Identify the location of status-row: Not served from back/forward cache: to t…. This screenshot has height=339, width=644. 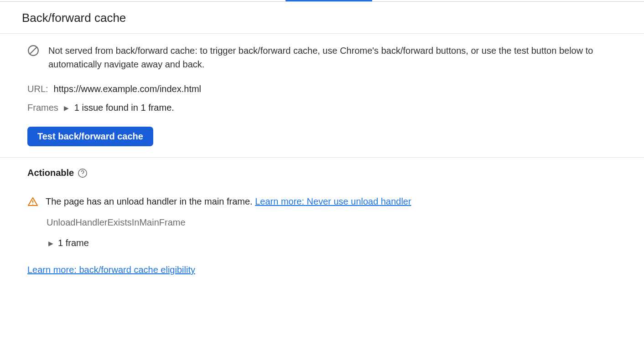
(322, 57).